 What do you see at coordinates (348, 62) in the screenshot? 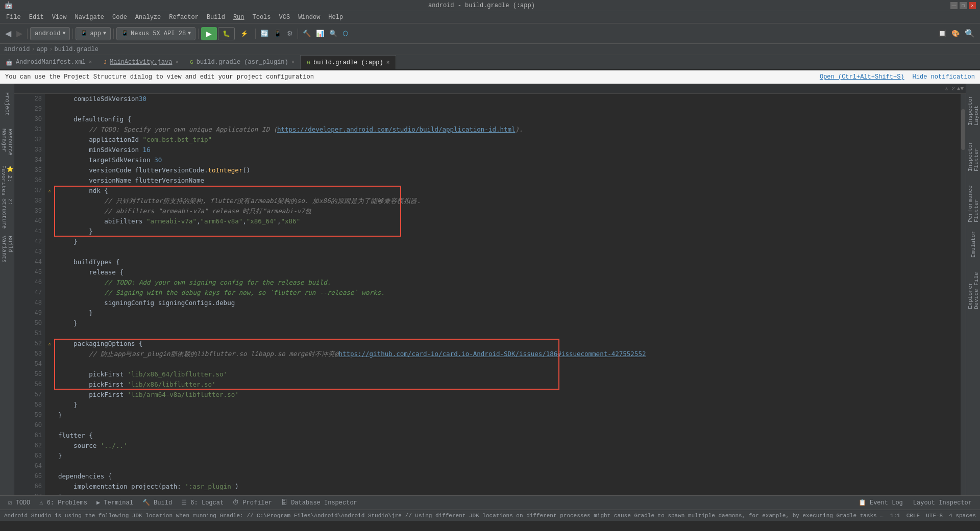
I see `tab-gradle-app: G build.gradle (:app) ×` at bounding box center [348, 62].